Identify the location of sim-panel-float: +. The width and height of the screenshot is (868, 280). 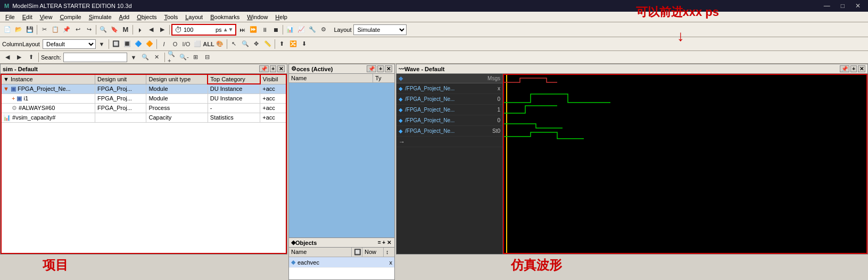
(273, 69).